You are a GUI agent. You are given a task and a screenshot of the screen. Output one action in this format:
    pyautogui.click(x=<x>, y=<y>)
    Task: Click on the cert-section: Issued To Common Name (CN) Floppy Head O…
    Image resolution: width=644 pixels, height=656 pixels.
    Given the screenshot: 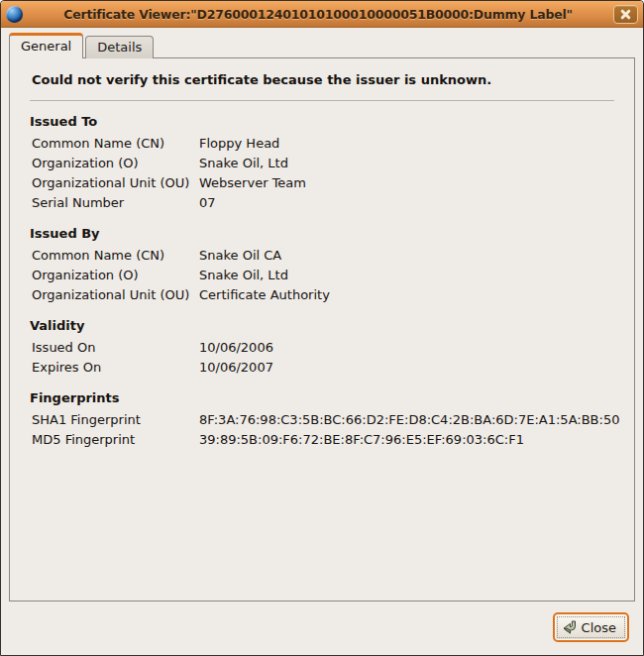 What is the action you would take?
    pyautogui.click(x=322, y=164)
    